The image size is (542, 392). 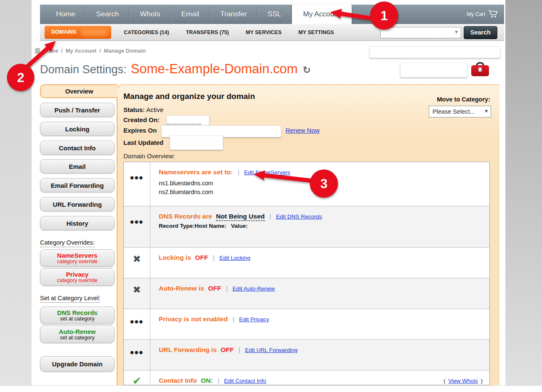 What do you see at coordinates (77, 261) in the screenshot?
I see `sidebar-sublabel: category override` at bounding box center [77, 261].